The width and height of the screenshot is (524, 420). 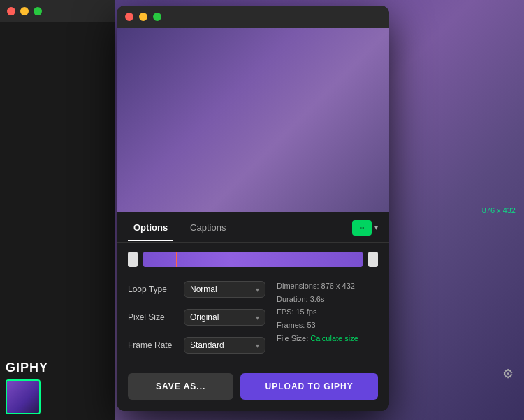 What do you see at coordinates (253, 320) in the screenshot?
I see `options-area: Loop Type Normal ▾ Pixel Size Original ▾` at bounding box center [253, 320].